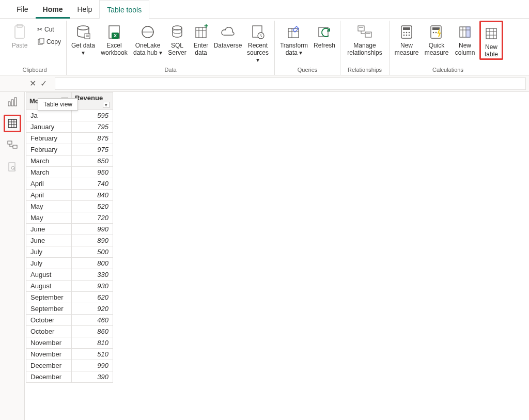  I want to click on table-row: October460, so click(70, 320).